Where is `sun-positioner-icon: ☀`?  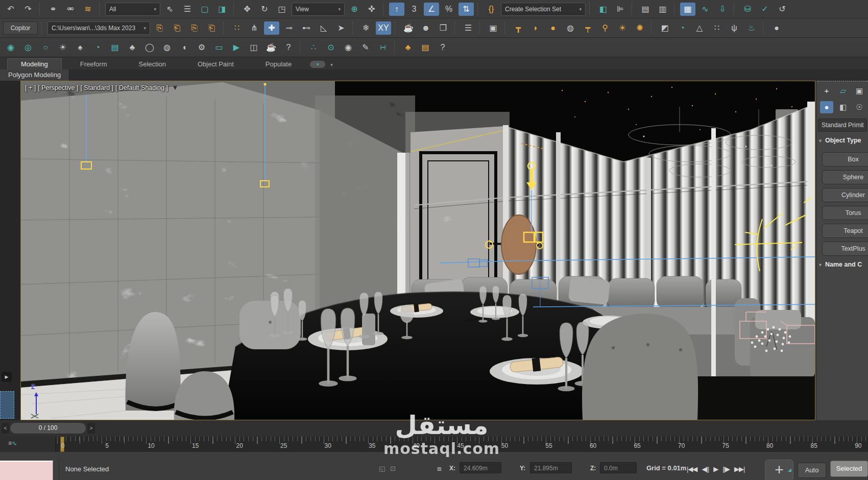
sun-positioner-icon: ☀ is located at coordinates (63, 47).